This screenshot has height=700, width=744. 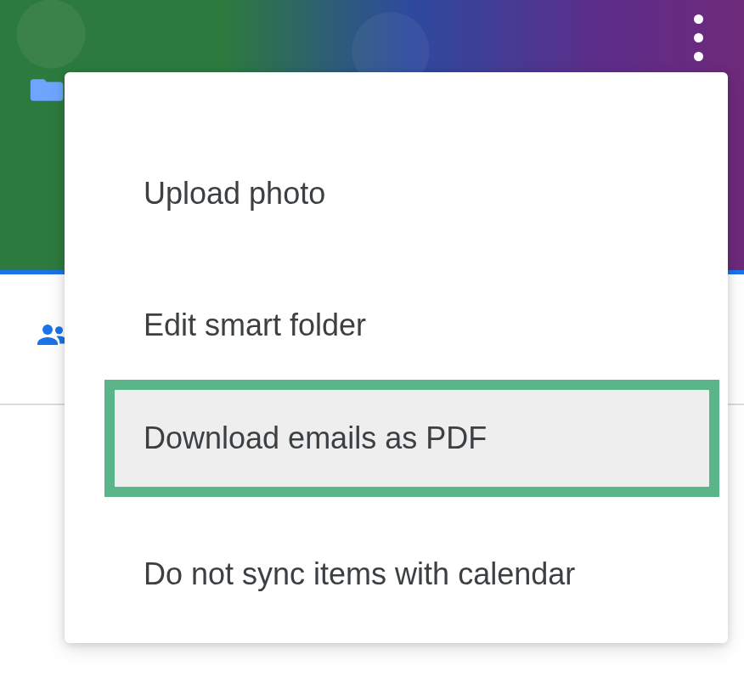 What do you see at coordinates (396, 194) in the screenshot?
I see `menu-item-upload-photo: Upload photo` at bounding box center [396, 194].